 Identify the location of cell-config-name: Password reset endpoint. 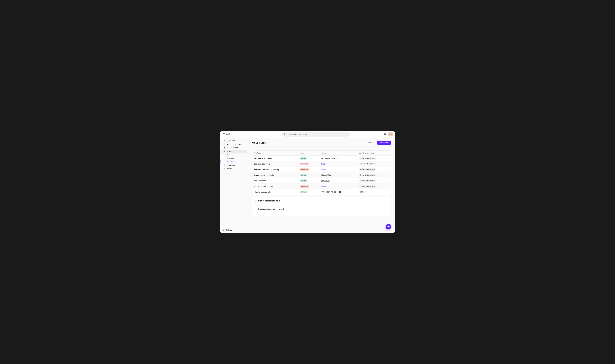
(275, 158).